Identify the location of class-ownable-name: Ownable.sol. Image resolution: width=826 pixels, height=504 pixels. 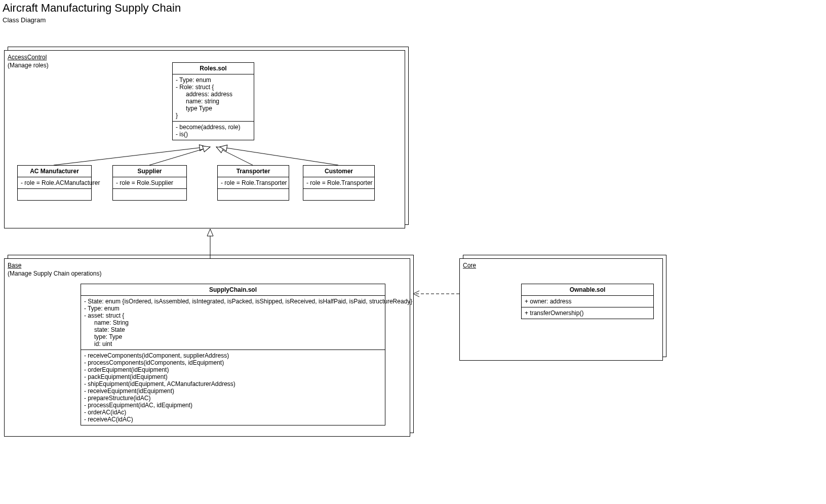
(587, 290).